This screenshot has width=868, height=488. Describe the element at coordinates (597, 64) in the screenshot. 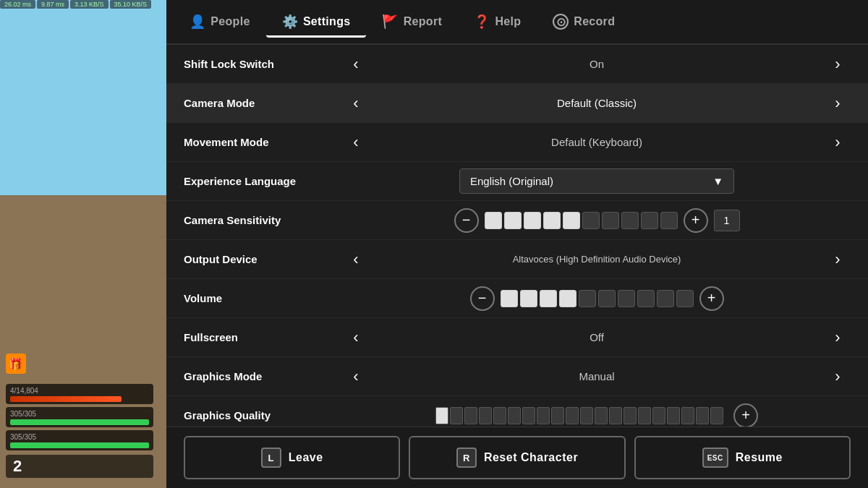

I see `control-shift-lock: ‹ On ›` at that location.